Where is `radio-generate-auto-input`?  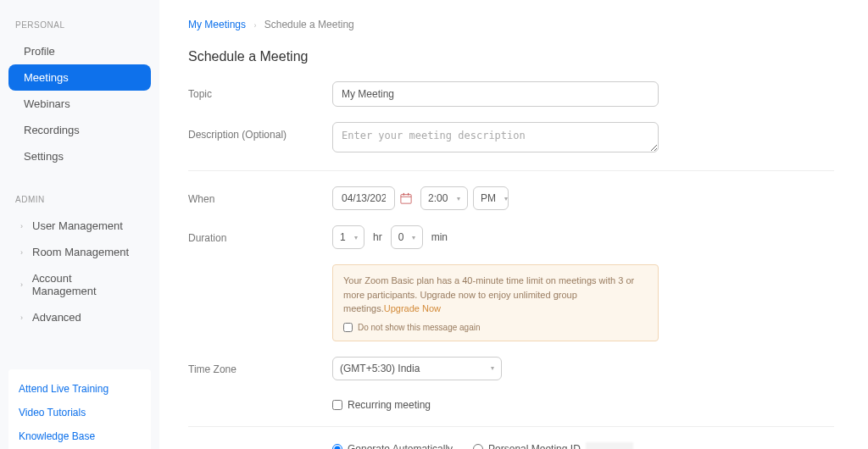 radio-generate-auto-input is located at coordinates (337, 447).